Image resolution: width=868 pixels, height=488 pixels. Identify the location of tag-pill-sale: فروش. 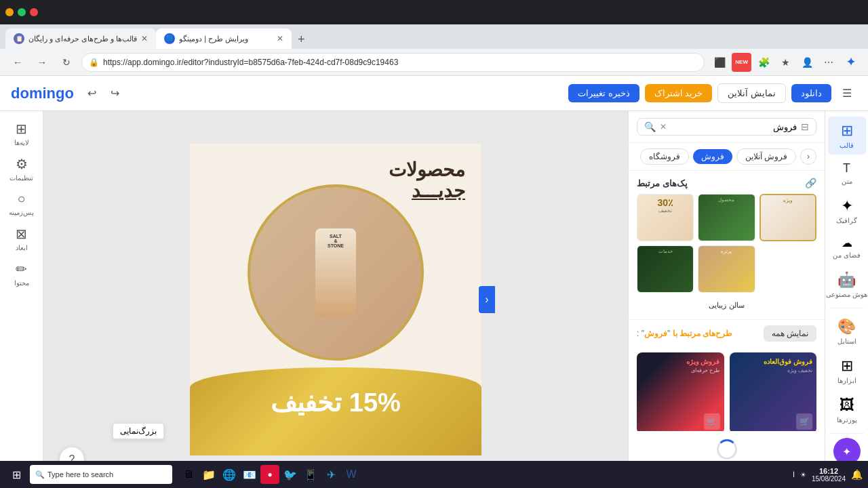
(713, 157).